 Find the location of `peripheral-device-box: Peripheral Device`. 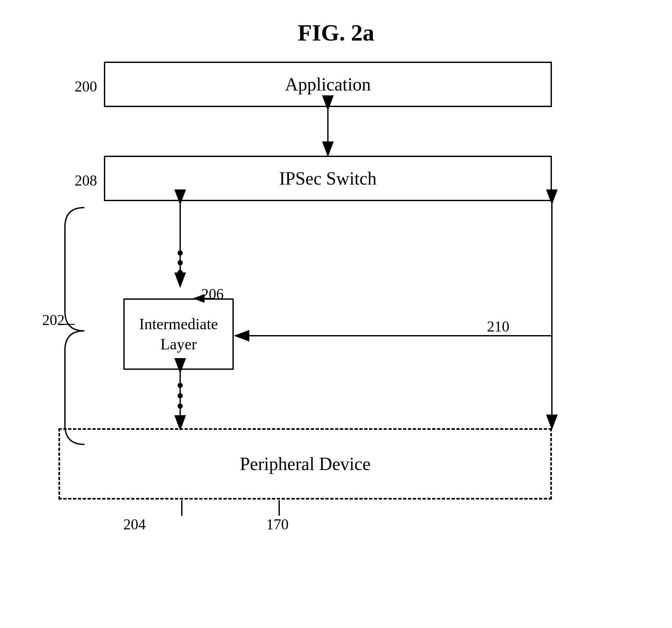

peripheral-device-box: Peripheral Device is located at coordinates (305, 464).